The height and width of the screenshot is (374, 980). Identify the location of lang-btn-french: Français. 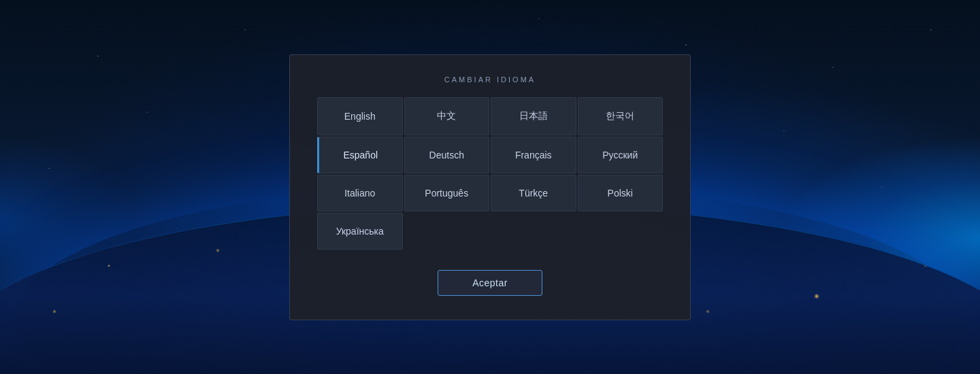
(534, 155).